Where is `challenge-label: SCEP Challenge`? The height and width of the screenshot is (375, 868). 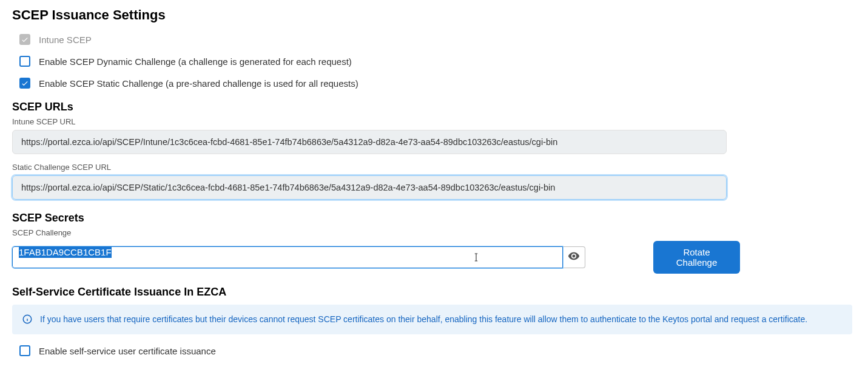 challenge-label: SCEP Challenge is located at coordinates (434, 233).